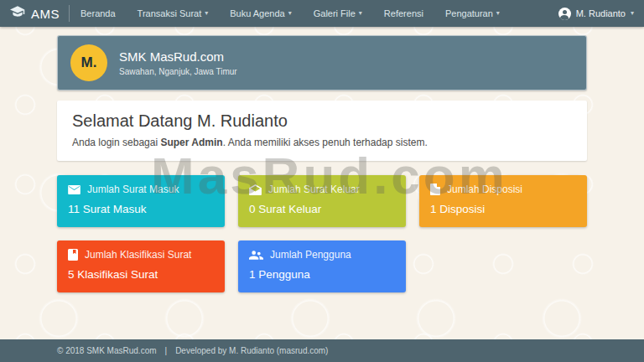  What do you see at coordinates (310, 255) in the screenshot?
I see `tile-title: Jumlah Pengguna` at bounding box center [310, 255].